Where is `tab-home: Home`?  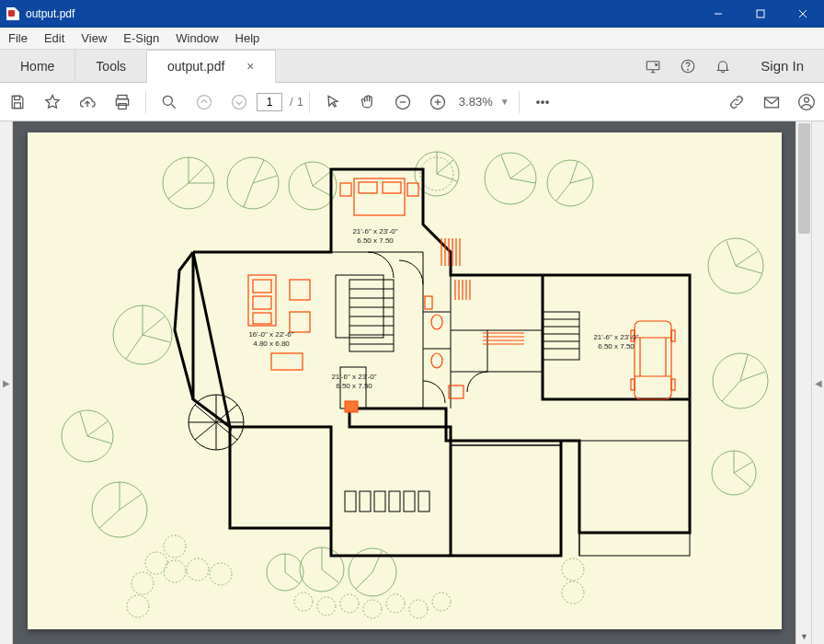 tab-home: Home is located at coordinates (38, 66).